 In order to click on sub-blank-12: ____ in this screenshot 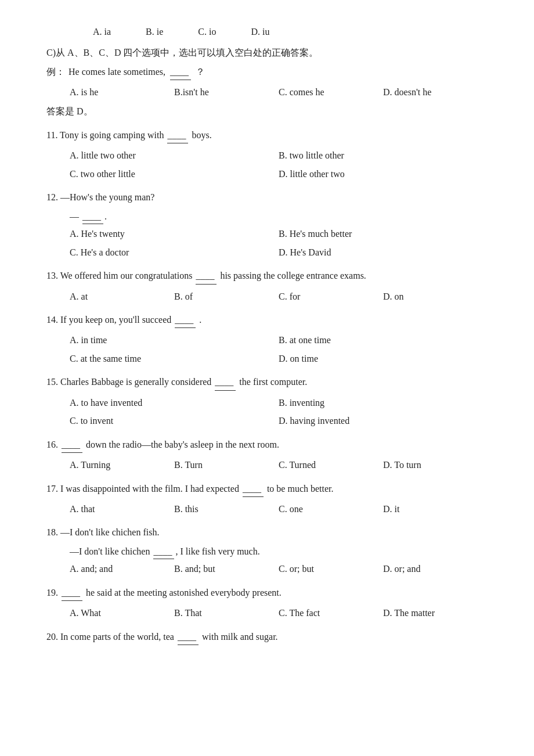, I will do `click(93, 217)`.